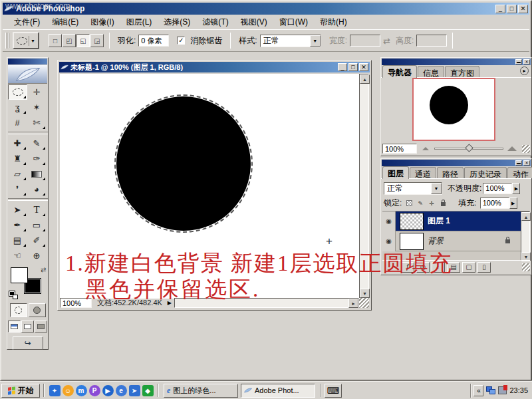 The height and width of the screenshot is (399, 532). What do you see at coordinates (469, 149) in the screenshot?
I see `navigator-zoom-slider` at bounding box center [469, 149].